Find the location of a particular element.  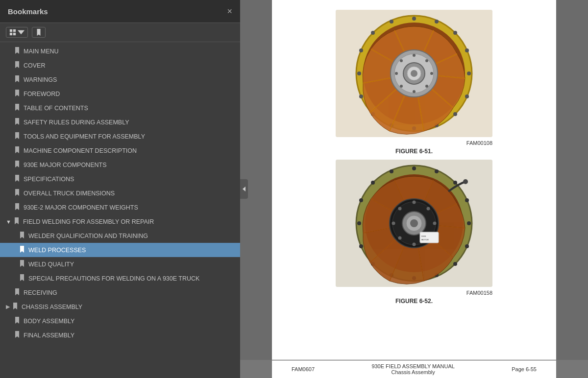

bookmark-item-body-assembly: BODY ASSEMBLY is located at coordinates (120, 321).